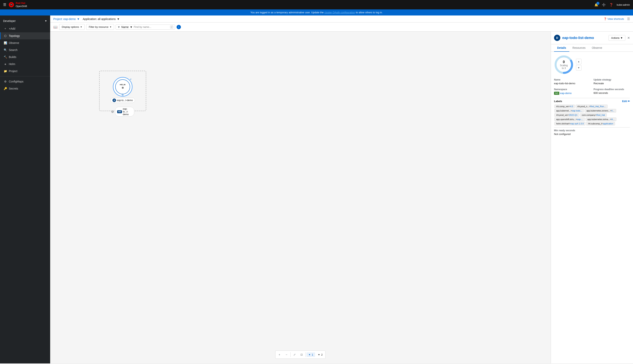 This screenshot has height=364, width=633. I want to click on sidebar-item-configmaps: ⚙ ConfigMaps, so click(25, 82).